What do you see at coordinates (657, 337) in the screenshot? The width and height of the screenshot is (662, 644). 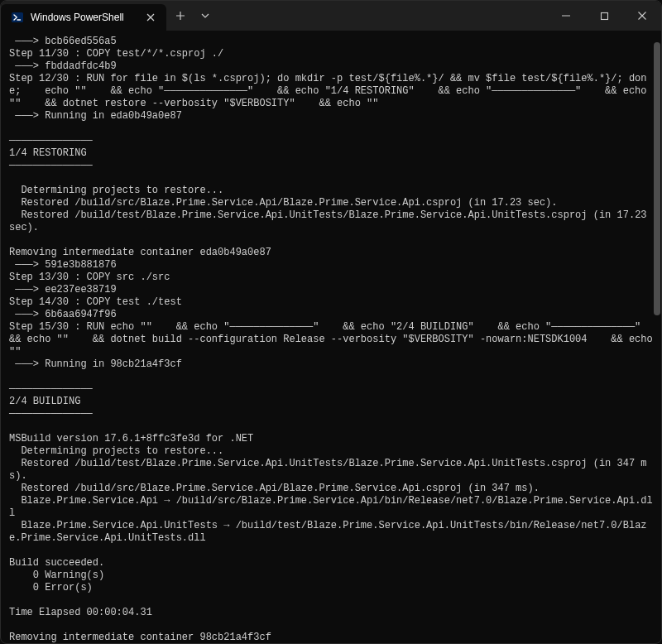 I see `scrollbar-track` at bounding box center [657, 337].